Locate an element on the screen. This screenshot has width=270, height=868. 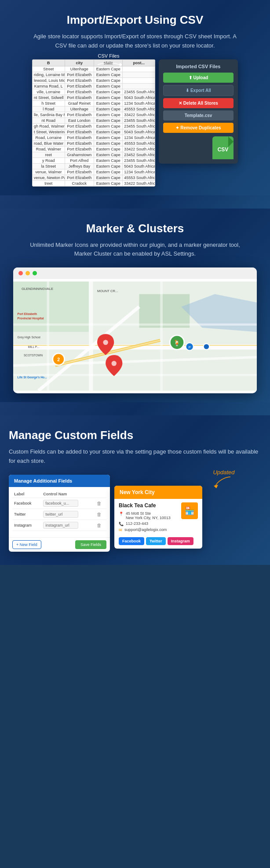
map-titlebar is located at coordinates (135, 273).